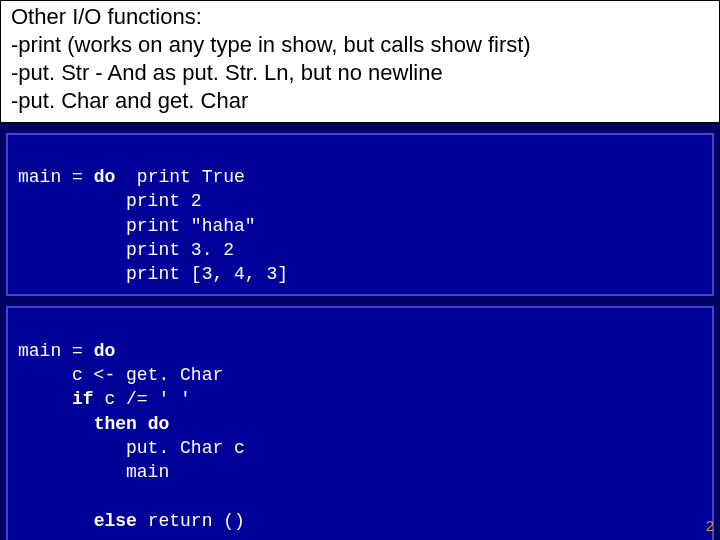 Image resolution: width=720 pixels, height=540 pixels. I want to click on heading-line-2: -print (works on any type in show, but c…, so click(360, 45).